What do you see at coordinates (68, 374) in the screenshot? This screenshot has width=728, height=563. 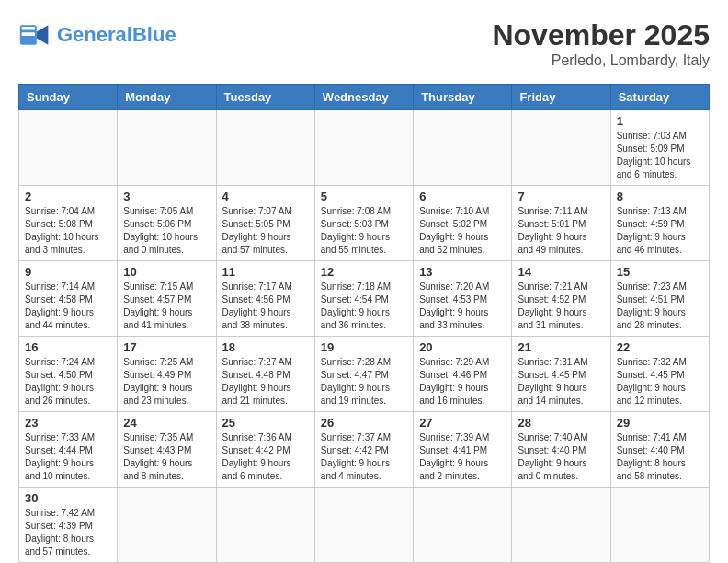 I see `calendar-cell: 16Sunrise: 7:24 AM Sunset: 4:50 PM Dayli…` at bounding box center [68, 374].